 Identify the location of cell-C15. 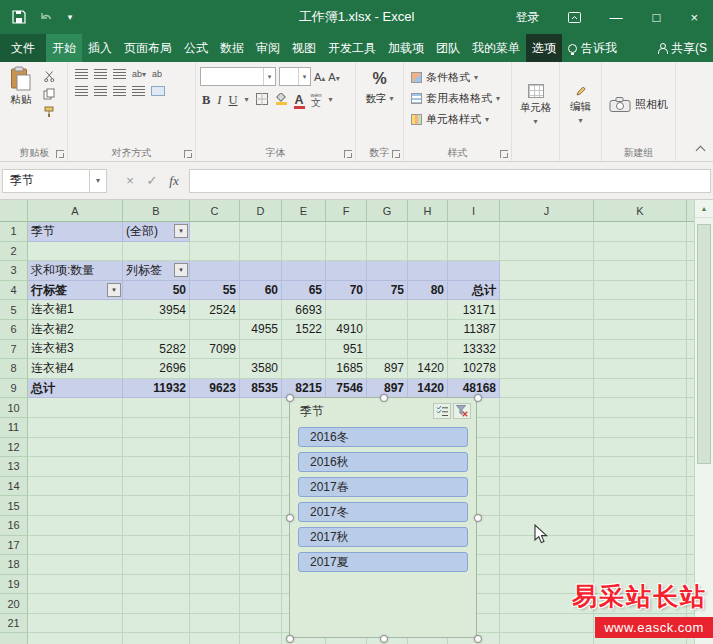
(215, 506).